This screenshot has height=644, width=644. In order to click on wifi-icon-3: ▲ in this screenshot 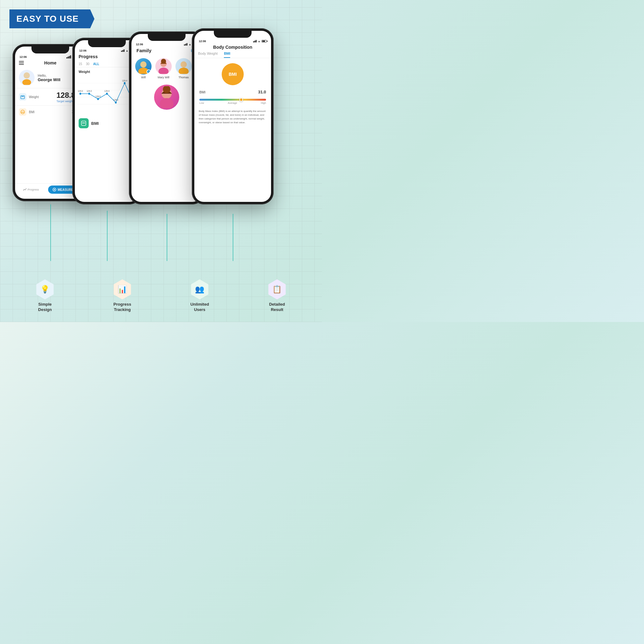, I will do `click(190, 45)`.